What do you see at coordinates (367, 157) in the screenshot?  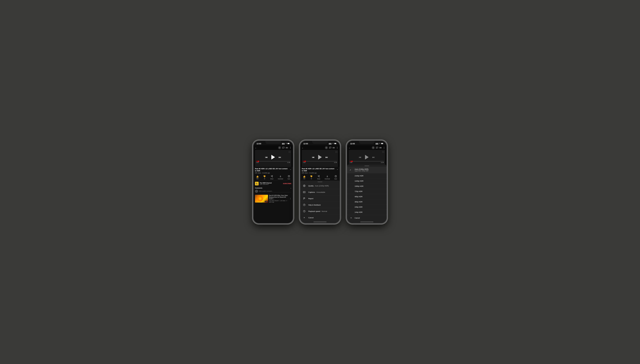 I see `player-controls-3: ⏮ ⏭` at bounding box center [367, 157].